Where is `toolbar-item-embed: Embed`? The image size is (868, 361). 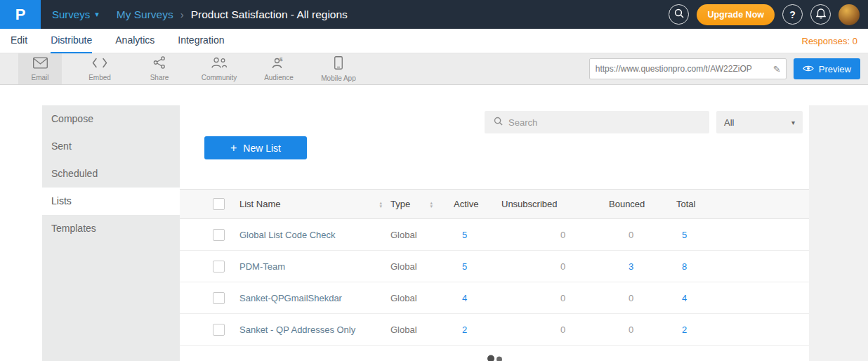
toolbar-item-embed: Embed is located at coordinates (100, 69).